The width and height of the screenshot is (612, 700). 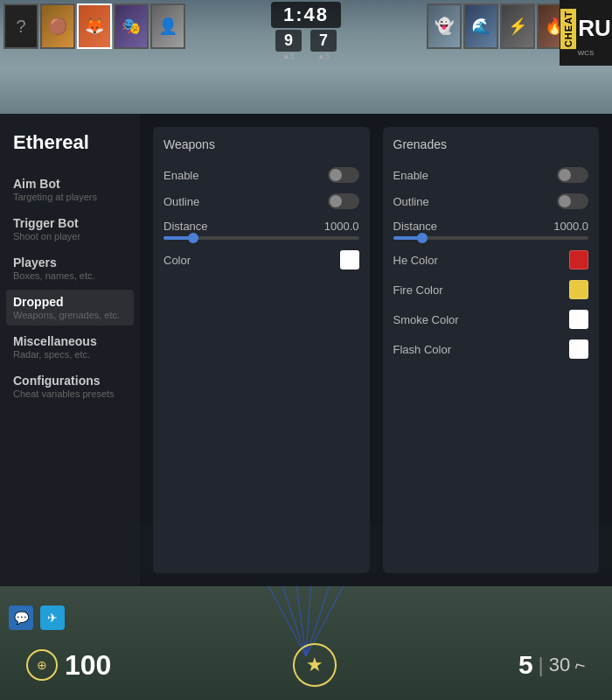 What do you see at coordinates (571, 226) in the screenshot?
I see `grenades-distance-value: 1000.0` at bounding box center [571, 226].